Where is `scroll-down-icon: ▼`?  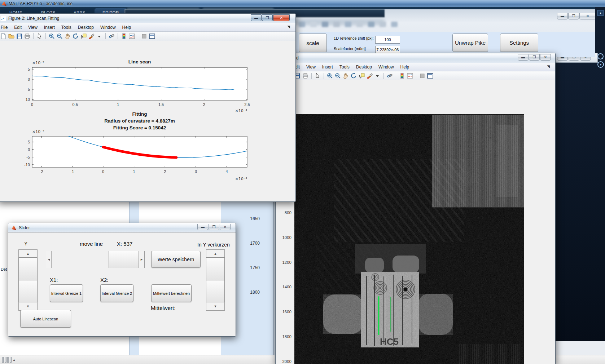
scroll-down-icon: ▼ is located at coordinates (601, 65).